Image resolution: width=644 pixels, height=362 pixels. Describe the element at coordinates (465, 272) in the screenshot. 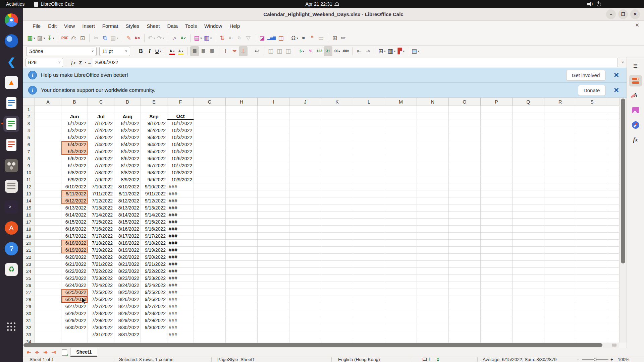

I see `cell-O24` at that location.